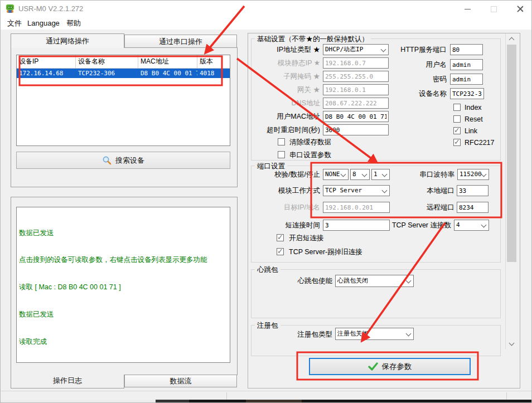 This screenshot has width=532, height=403. Describe the element at coordinates (123, 100) in the screenshot. I see `device-list: 设备IP 设备名称 MAC地址 版本 172.16.14.68 TCP232-3…` at that location.